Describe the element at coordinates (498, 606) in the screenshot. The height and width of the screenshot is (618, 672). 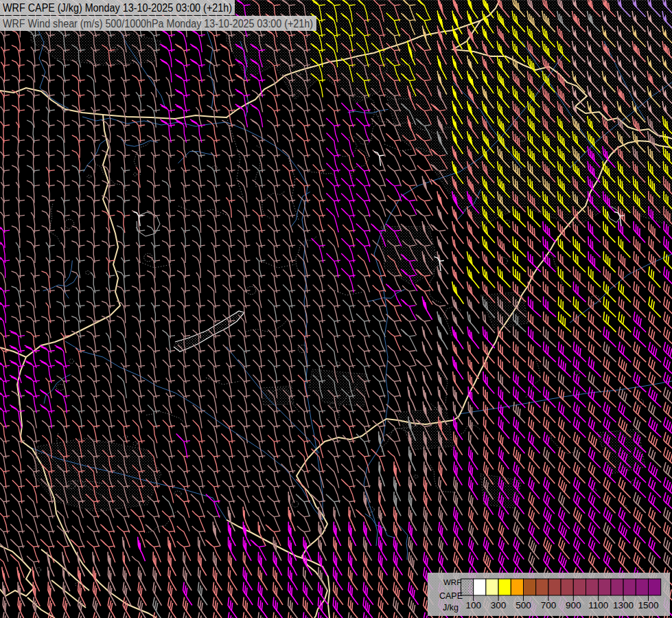
I see `svg-text: 300` at that location.